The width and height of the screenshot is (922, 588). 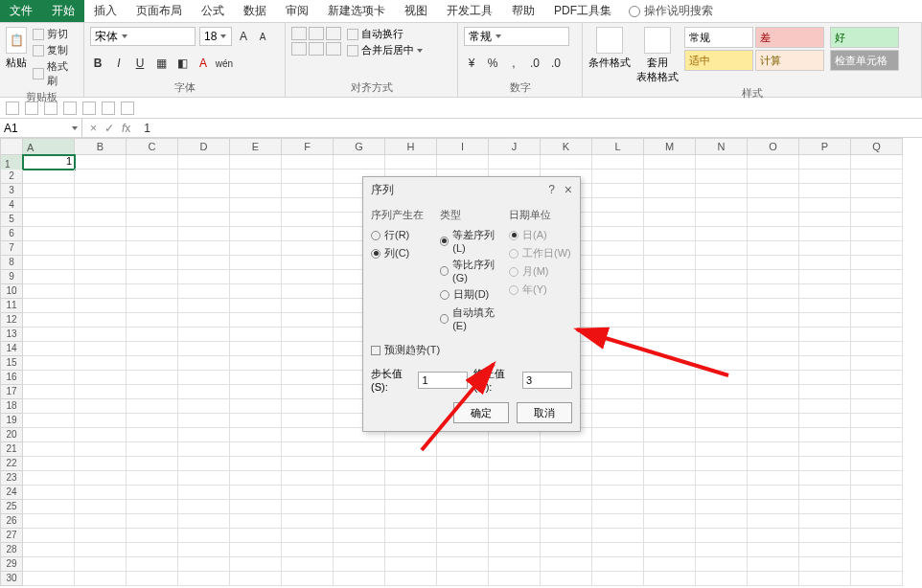 I want to click on row-header-9: 9, so click(x=12, y=278).